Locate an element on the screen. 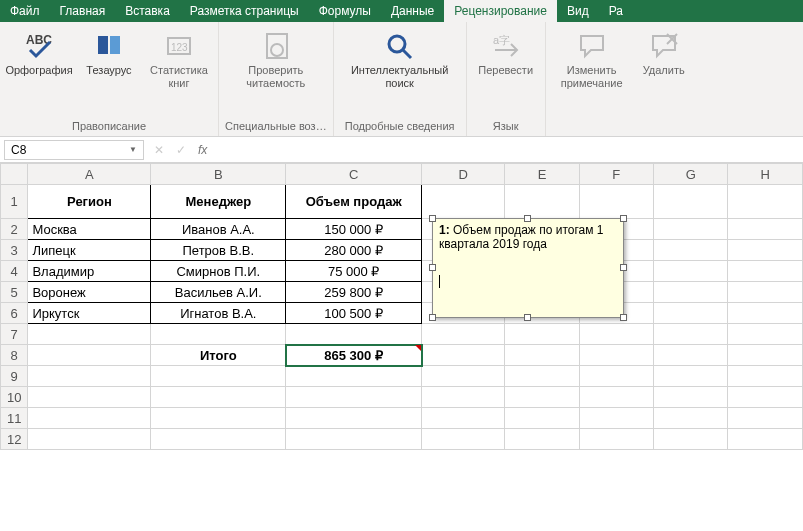 Image resolution: width=803 pixels, height=531 pixels. cell: Смирнов П.И. is located at coordinates (218, 272).